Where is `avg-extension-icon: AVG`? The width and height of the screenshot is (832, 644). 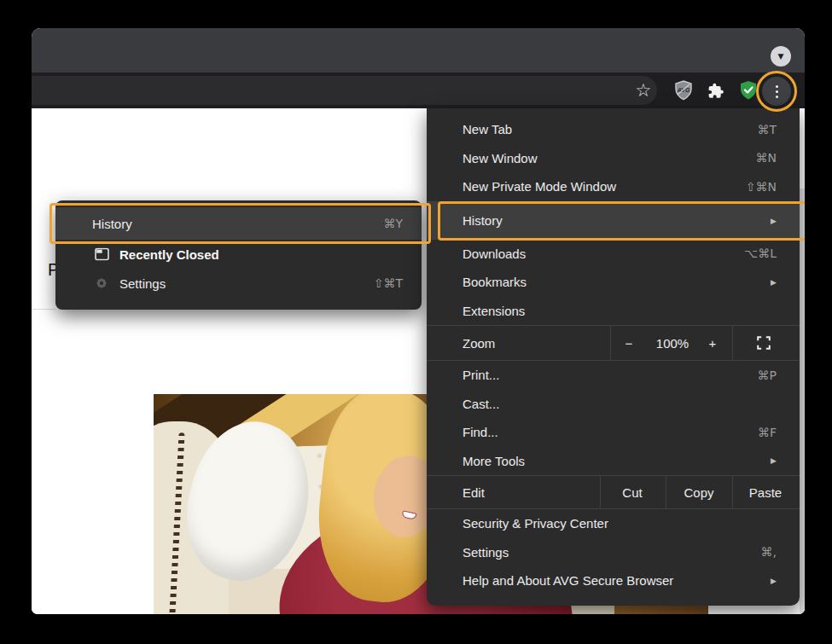
avg-extension-icon: AVG is located at coordinates (684, 90).